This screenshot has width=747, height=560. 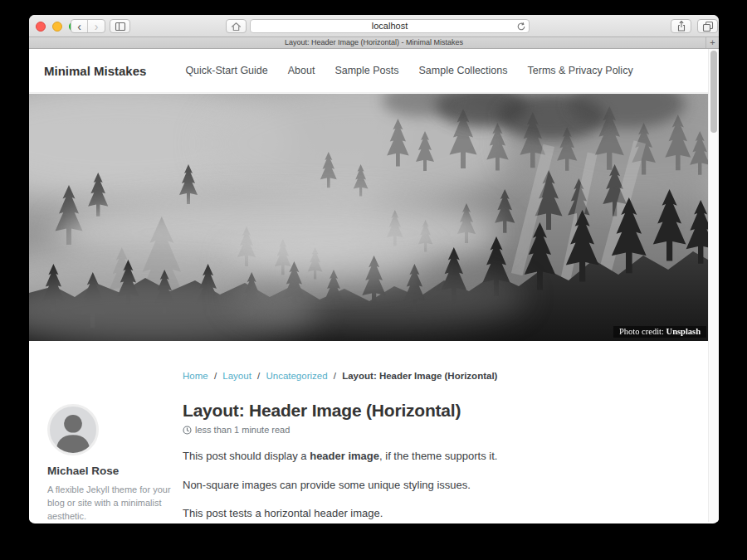 What do you see at coordinates (226, 71) in the screenshot?
I see `nav-link-quick-start-guide: Quick-Start Guide` at bounding box center [226, 71].